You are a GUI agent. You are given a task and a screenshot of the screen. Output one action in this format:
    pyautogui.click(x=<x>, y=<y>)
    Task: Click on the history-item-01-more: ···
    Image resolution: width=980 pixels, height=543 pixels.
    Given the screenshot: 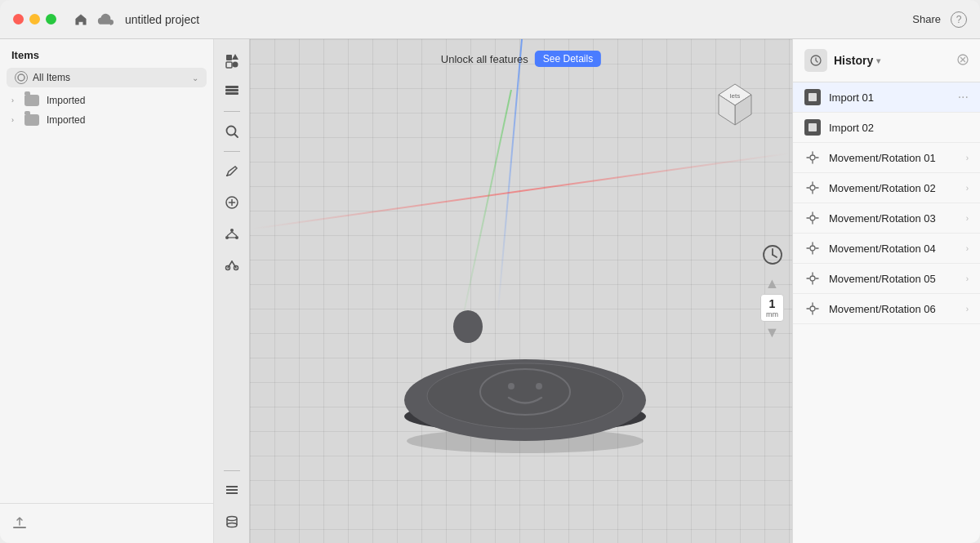 What is the action you would take?
    pyautogui.click(x=964, y=97)
    